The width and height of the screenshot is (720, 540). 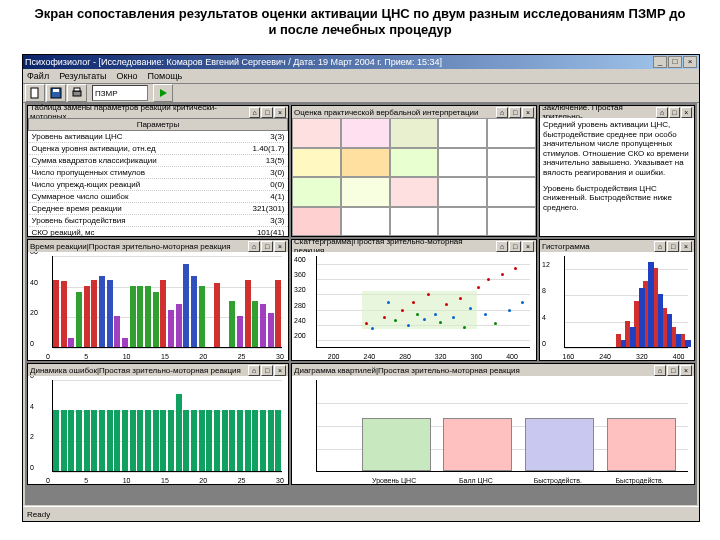 I want to click on menu-window: Окно, so click(x=128, y=76).